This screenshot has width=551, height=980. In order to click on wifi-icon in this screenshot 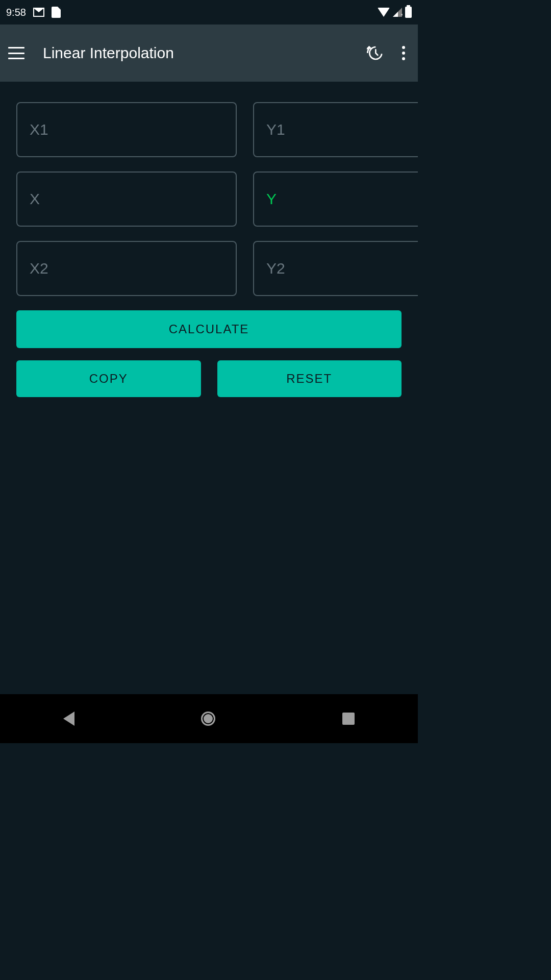, I will do `click(384, 12)`.